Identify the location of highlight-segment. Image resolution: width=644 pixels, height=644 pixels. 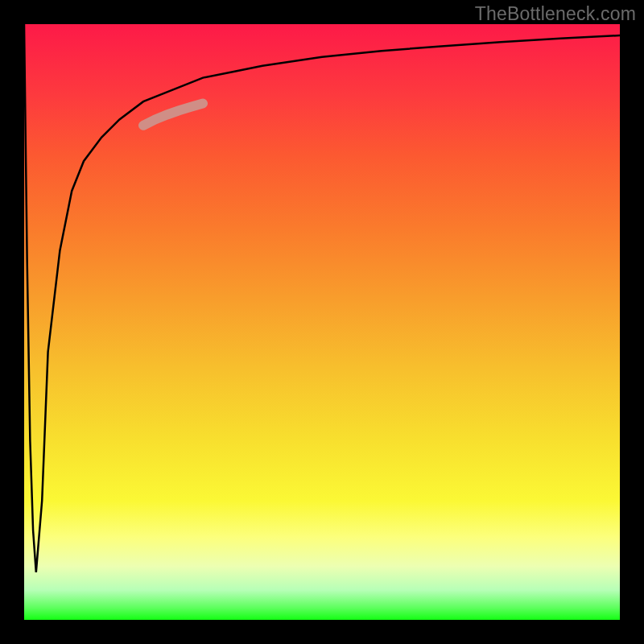
(173, 114).